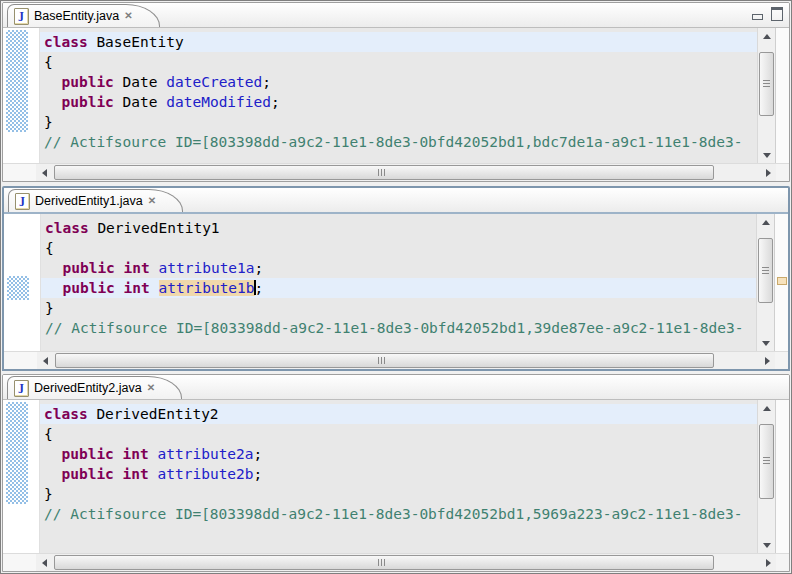 The width and height of the screenshot is (792, 574). Describe the element at coordinates (87, 82) in the screenshot. I see `code-token: public` at that location.